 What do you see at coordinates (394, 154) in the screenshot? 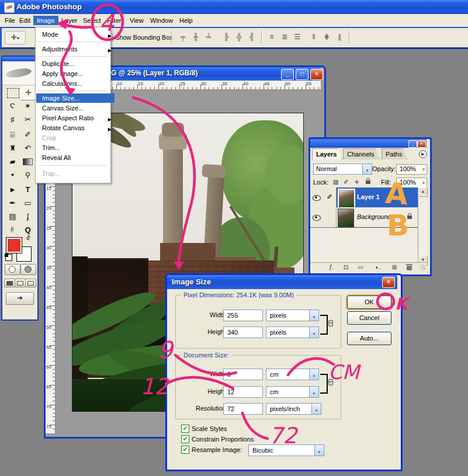
I see `tab-paths: Paths` at bounding box center [394, 154].